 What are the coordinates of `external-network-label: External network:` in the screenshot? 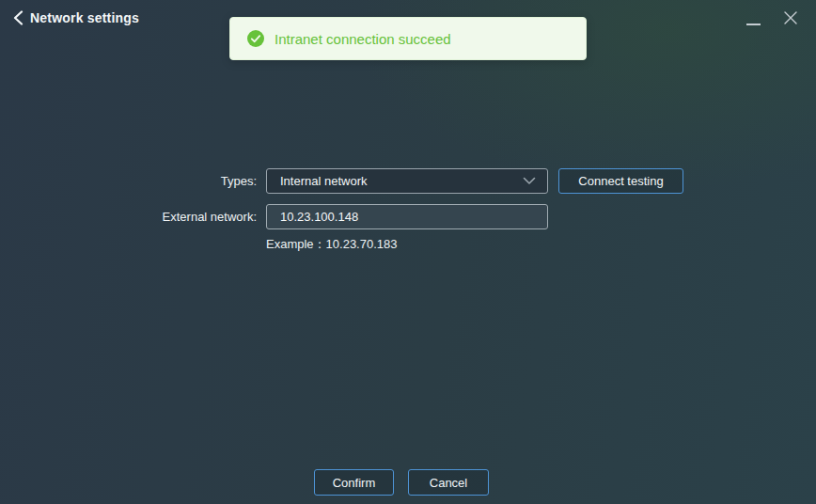 It's located at (128, 216).